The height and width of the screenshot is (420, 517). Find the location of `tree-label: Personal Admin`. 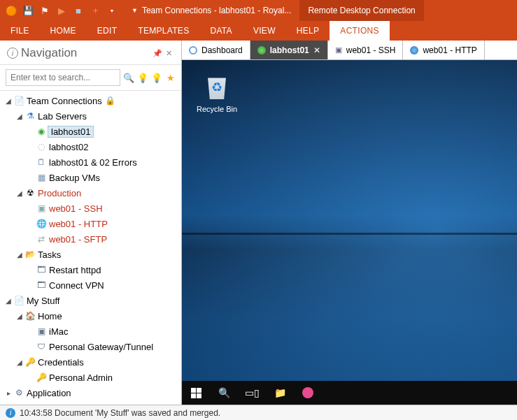

tree-label: Personal Admin is located at coordinates (80, 377).